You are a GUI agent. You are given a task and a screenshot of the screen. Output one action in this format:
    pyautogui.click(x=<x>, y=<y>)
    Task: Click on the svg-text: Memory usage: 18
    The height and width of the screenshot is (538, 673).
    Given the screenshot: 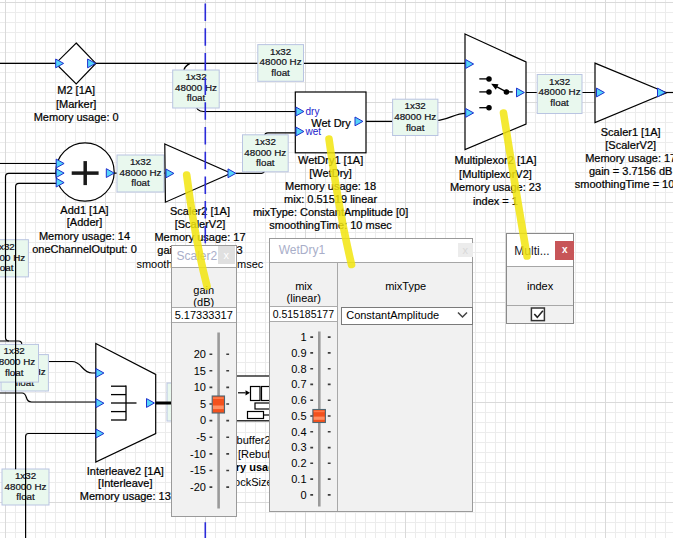 What is the action you would take?
    pyautogui.click(x=330, y=186)
    